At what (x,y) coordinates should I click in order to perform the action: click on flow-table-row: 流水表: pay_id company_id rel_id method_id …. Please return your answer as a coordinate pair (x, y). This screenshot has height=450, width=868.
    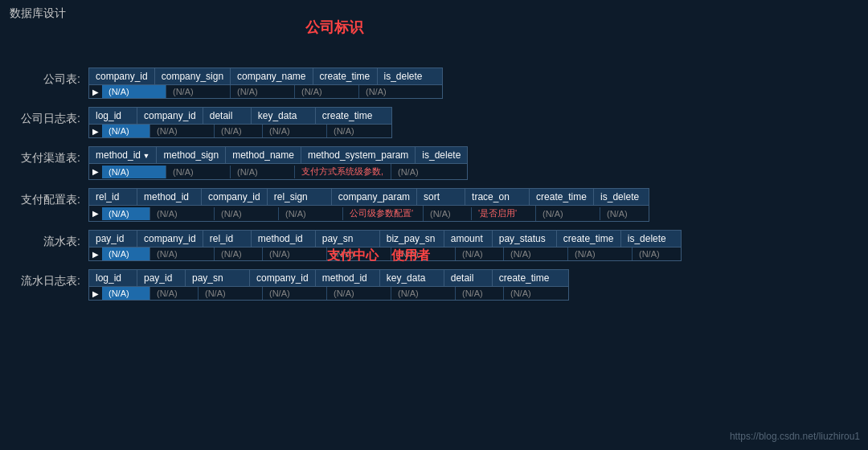
    Looking at the image, I should click on (434, 246).